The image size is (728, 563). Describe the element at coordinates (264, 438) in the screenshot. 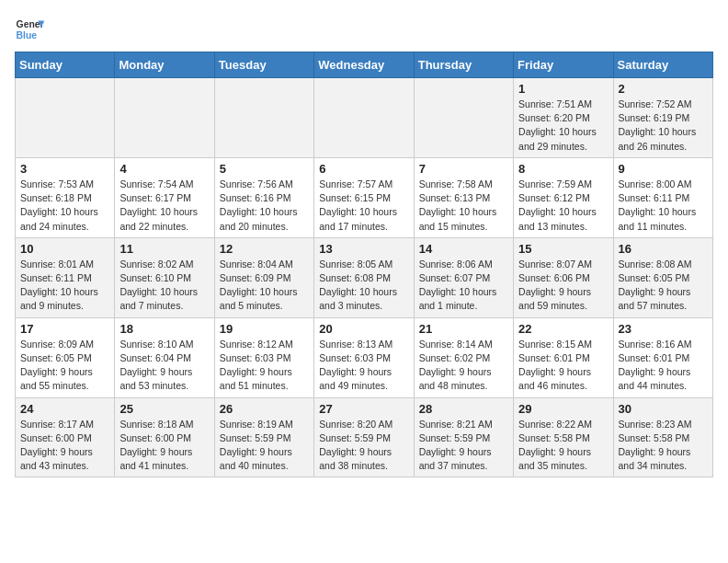

I see `calendar-cell: 26Sunrise: 8:19 AM Sunset: 5:59 PM Dayli…` at that location.